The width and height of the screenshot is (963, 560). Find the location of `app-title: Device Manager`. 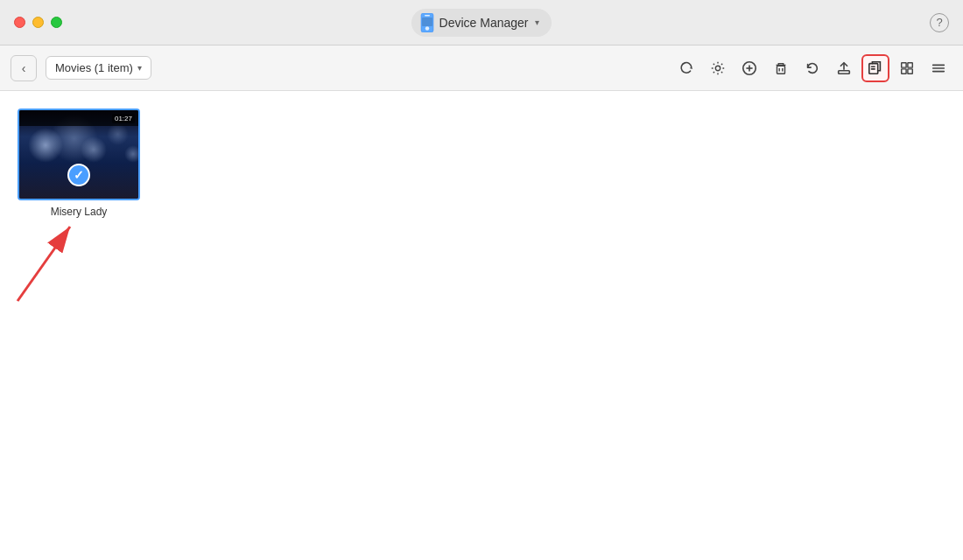

app-title: Device Manager is located at coordinates (484, 23).